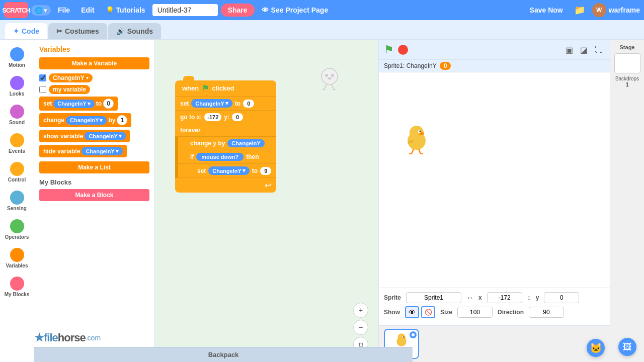 This screenshot has width=644, height=362. I want to click on set-value-0: 0, so click(249, 104).